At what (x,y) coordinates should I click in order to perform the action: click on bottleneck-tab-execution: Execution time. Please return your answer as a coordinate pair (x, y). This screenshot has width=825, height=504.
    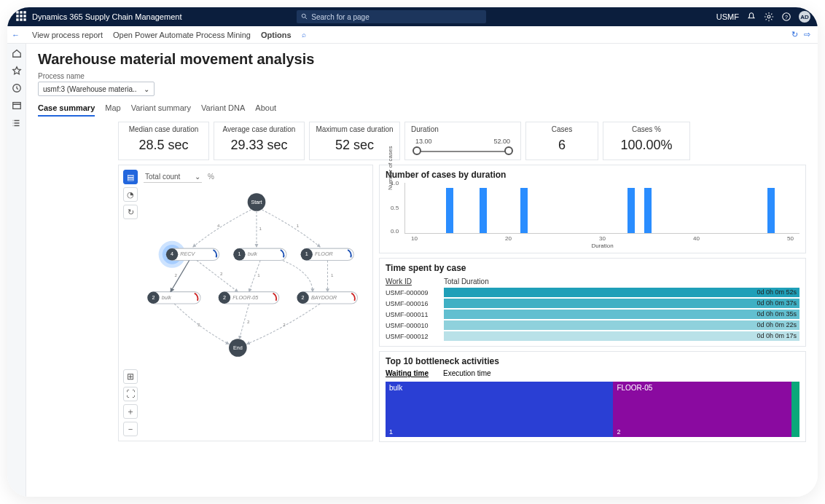
    Looking at the image, I should click on (467, 374).